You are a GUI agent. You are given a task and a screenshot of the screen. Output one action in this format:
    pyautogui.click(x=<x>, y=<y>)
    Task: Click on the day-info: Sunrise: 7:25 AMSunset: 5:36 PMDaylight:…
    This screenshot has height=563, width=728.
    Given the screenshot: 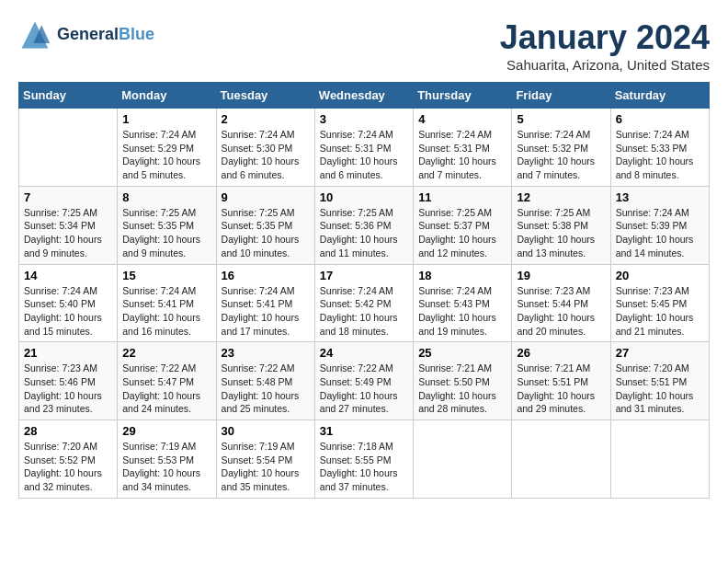 What is the action you would take?
    pyautogui.click(x=364, y=234)
    